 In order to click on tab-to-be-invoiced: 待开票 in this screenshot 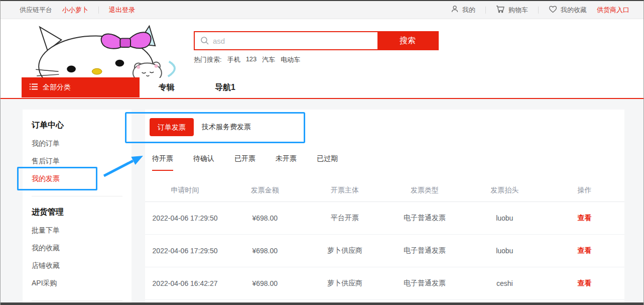, I will do `click(163, 163)`.